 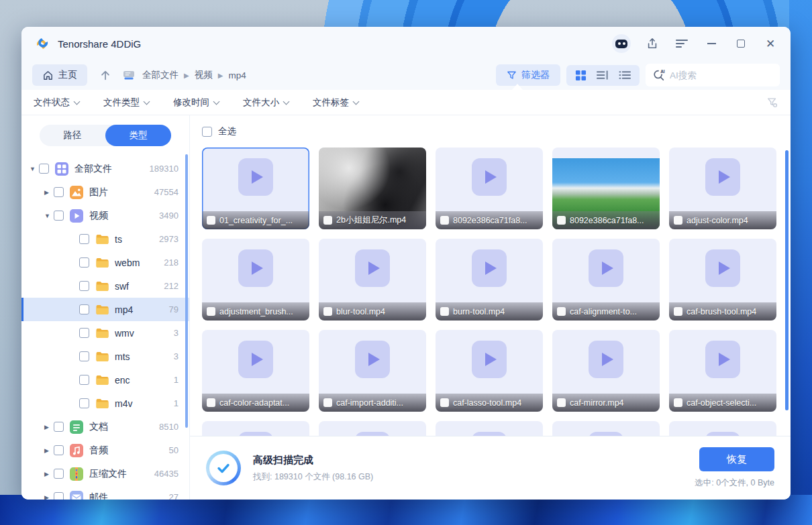 I want to click on tree-item: ▼ 全部文件 189310, so click(x=105, y=169).